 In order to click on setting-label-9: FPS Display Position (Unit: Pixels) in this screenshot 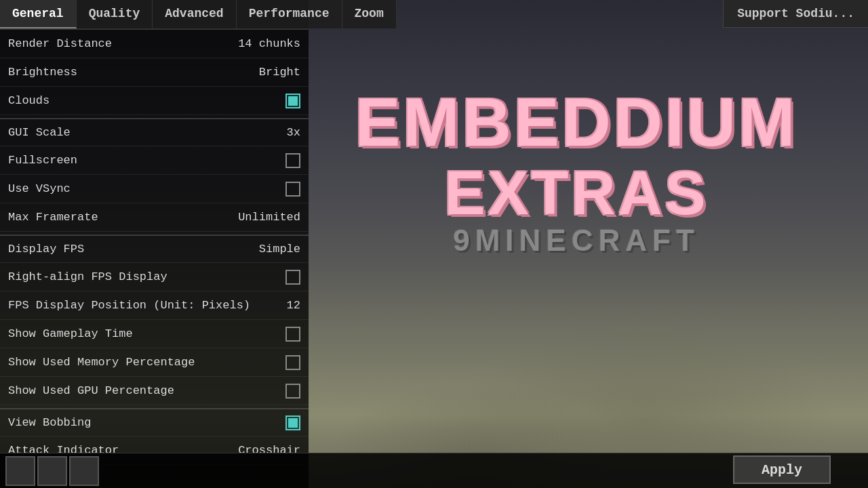, I will do `click(129, 305)`.